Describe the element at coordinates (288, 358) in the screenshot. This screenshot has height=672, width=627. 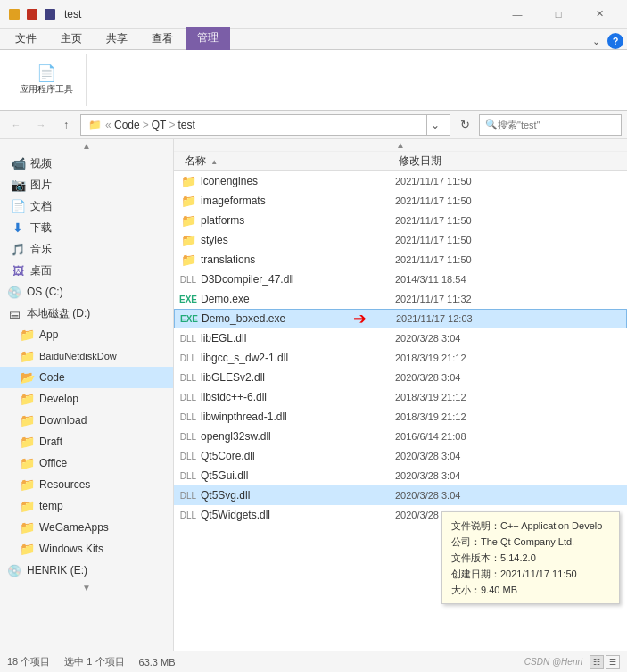
I see `file-name-libgcc: DLL libgcc_s_dw2-1.dll` at that location.